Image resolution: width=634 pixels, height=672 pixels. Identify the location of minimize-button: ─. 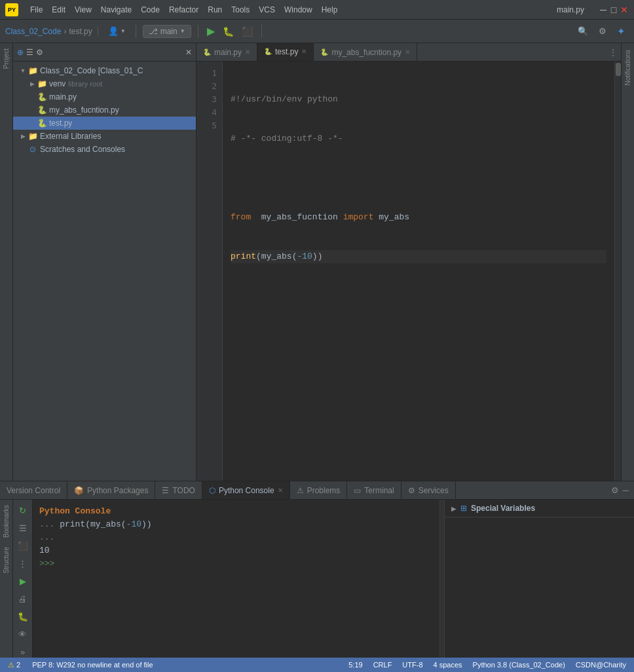
(603, 10).